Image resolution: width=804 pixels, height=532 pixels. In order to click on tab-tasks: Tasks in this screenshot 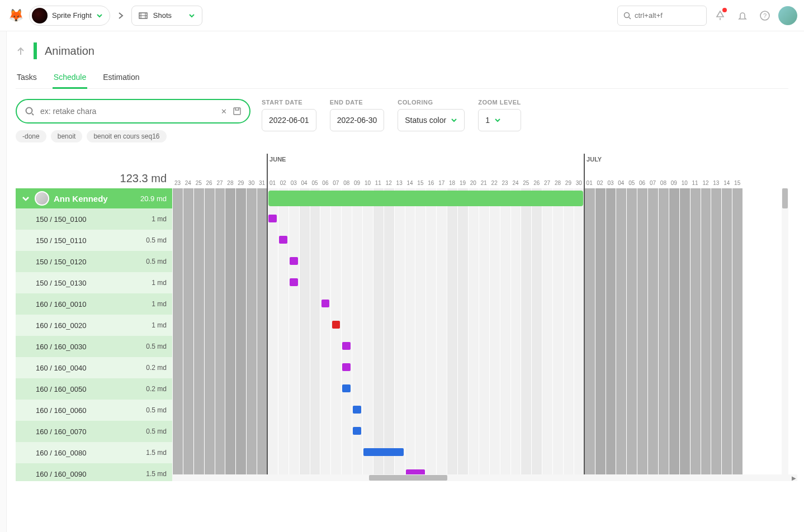, I will do `click(27, 79)`.